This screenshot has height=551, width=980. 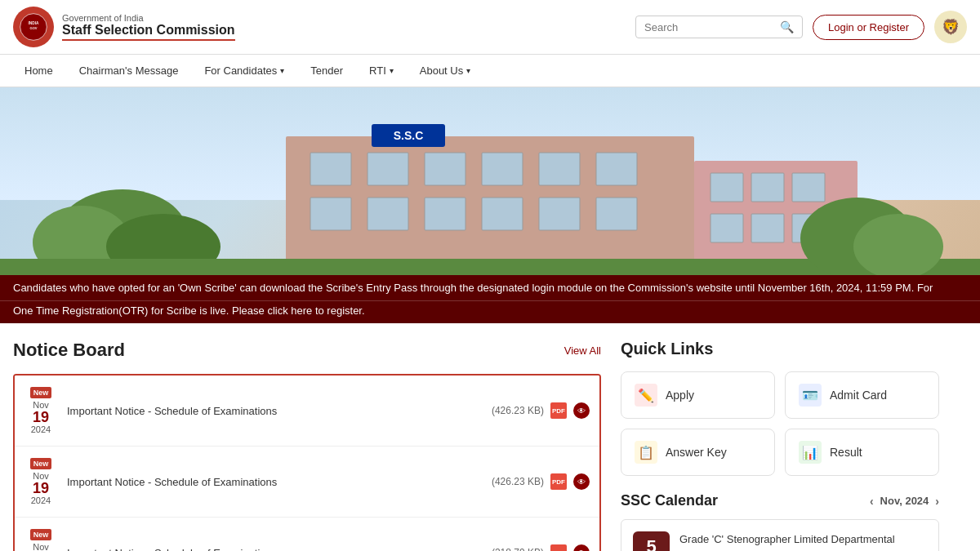 What do you see at coordinates (696, 452) in the screenshot?
I see `answer-key-label: Answer Key` at bounding box center [696, 452].